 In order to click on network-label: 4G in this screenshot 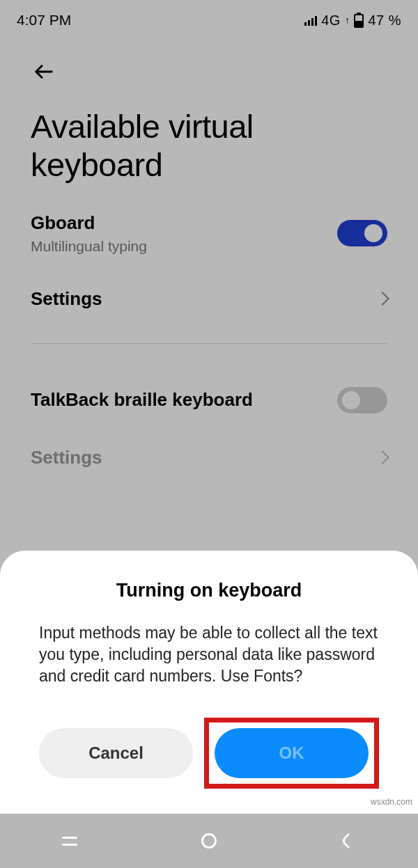, I will do `click(331, 21)`.